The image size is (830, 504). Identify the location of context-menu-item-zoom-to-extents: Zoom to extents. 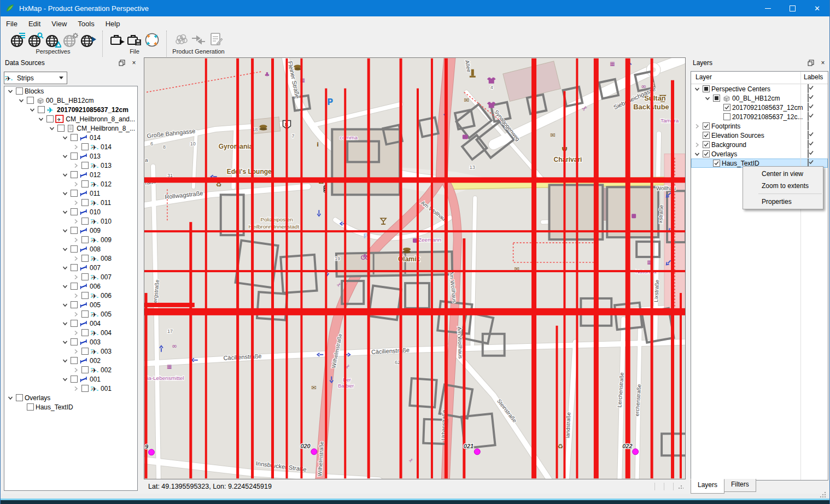
(783, 186).